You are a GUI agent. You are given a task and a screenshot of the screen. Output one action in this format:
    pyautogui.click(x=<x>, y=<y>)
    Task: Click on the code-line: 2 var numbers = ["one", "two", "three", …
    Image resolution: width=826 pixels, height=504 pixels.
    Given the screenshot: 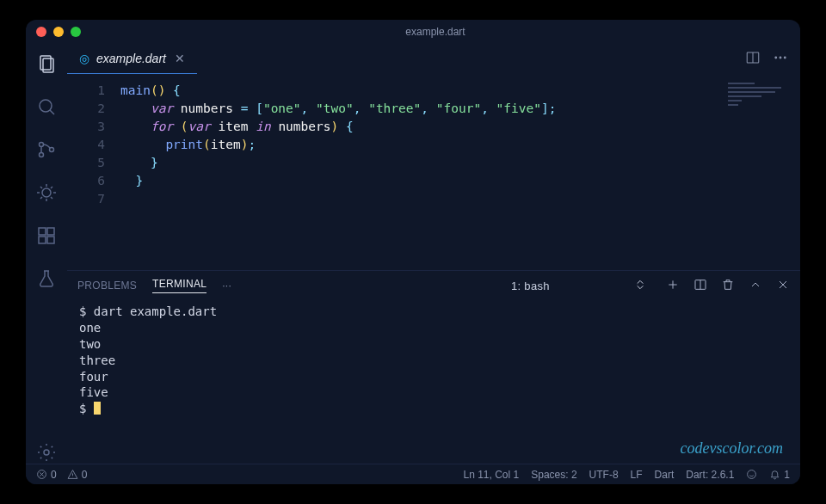 What is the action you would take?
    pyautogui.click(x=395, y=108)
    